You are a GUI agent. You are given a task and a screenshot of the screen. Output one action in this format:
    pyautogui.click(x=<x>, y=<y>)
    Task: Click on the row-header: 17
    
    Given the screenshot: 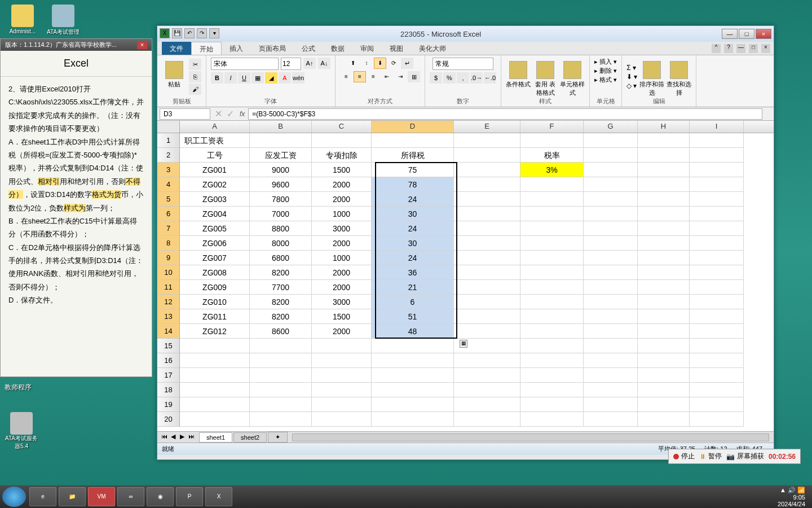 What is the action you would take?
    pyautogui.click(x=169, y=375)
    